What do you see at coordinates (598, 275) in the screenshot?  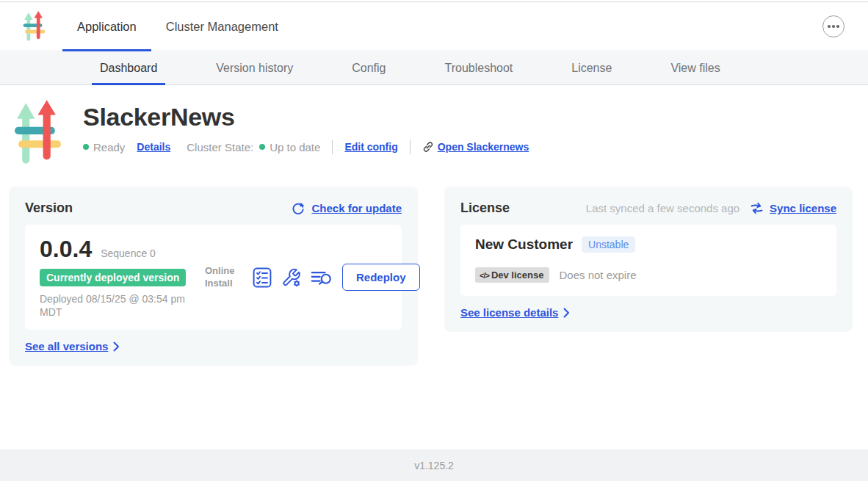 I see `license-expiry: Does not expire` at bounding box center [598, 275].